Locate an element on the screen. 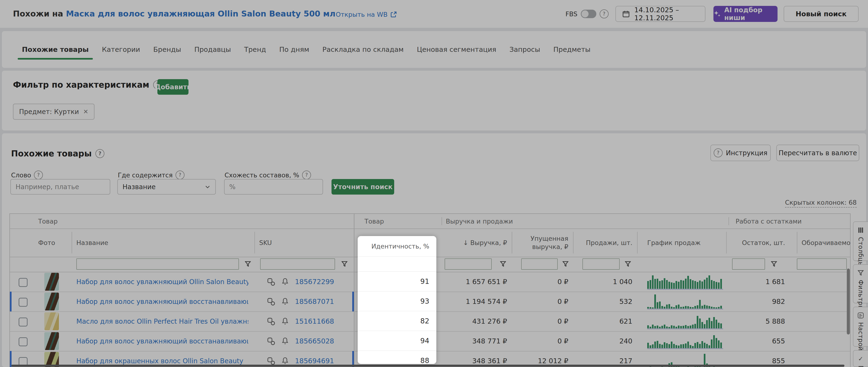 The height and width of the screenshot is (367, 868). product-title-link: Маска для волос увлажняющая Ollin Salon … is located at coordinates (201, 14).